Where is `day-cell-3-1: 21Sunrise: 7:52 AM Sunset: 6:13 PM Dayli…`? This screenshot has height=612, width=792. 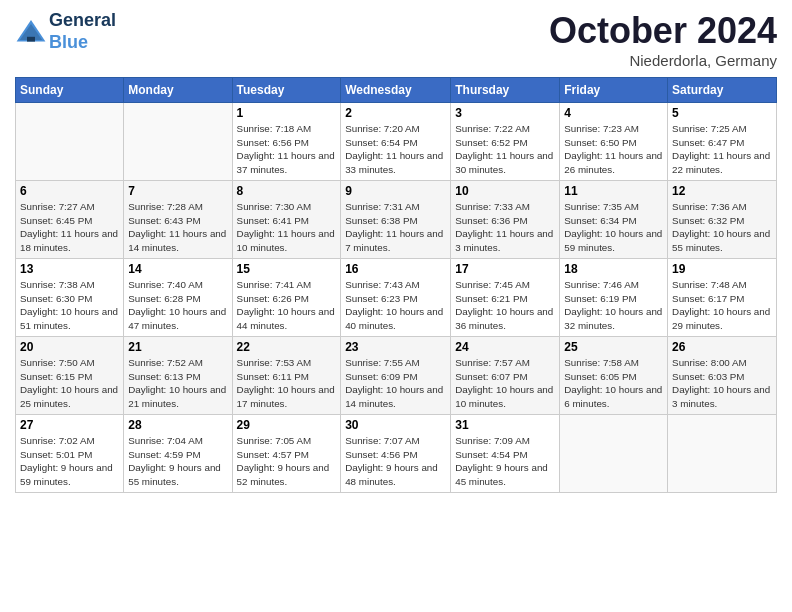
day-cell-3-1: 21Sunrise: 7:52 AM Sunset: 6:13 PM Dayli… is located at coordinates (178, 376).